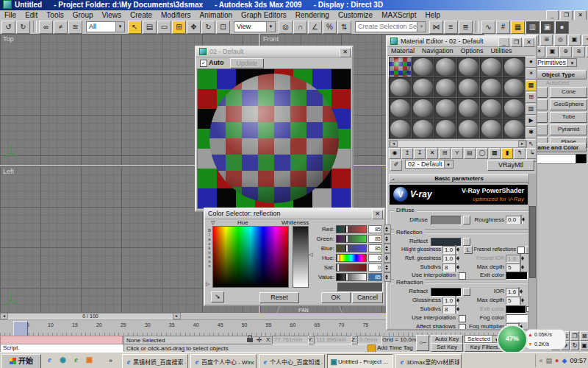 This screenshot has width=588, height=368. Describe the element at coordinates (223, 361) in the screenshot. I see `taskbar-task-button: e百度个人中心 - Windo...` at that location.